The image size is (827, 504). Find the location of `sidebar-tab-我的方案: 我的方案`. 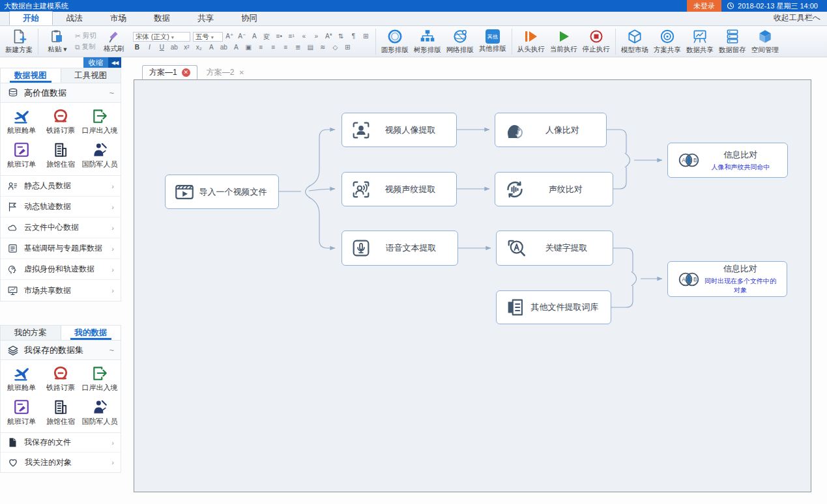

sidebar-tab-我的方案: 我的方案 is located at coordinates (31, 333).